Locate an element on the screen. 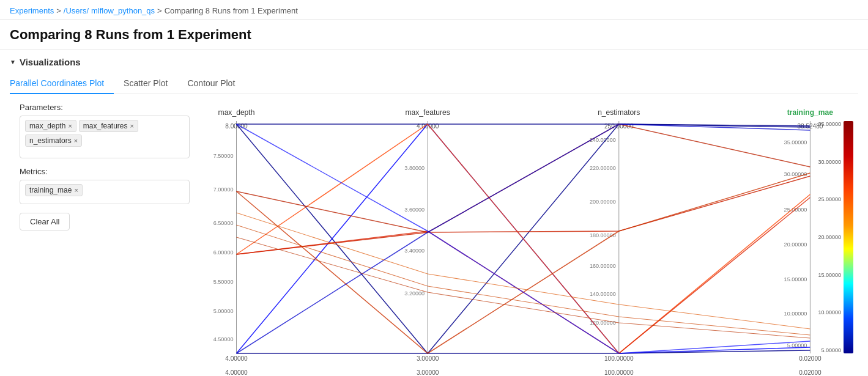 The width and height of the screenshot is (868, 376). scale-label-35: 35.00000 is located at coordinates (829, 124).